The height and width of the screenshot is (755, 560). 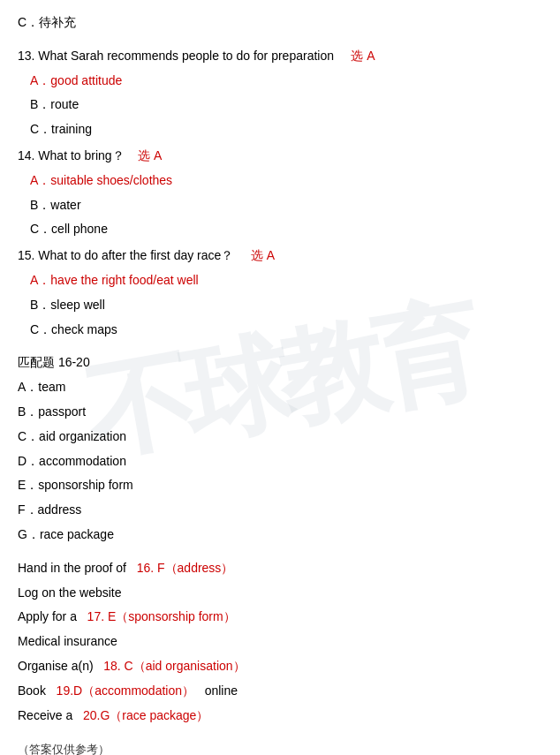 What do you see at coordinates (280, 569) in the screenshot?
I see `step1-line: Hand in the proof of 16. F（address）` at bounding box center [280, 569].